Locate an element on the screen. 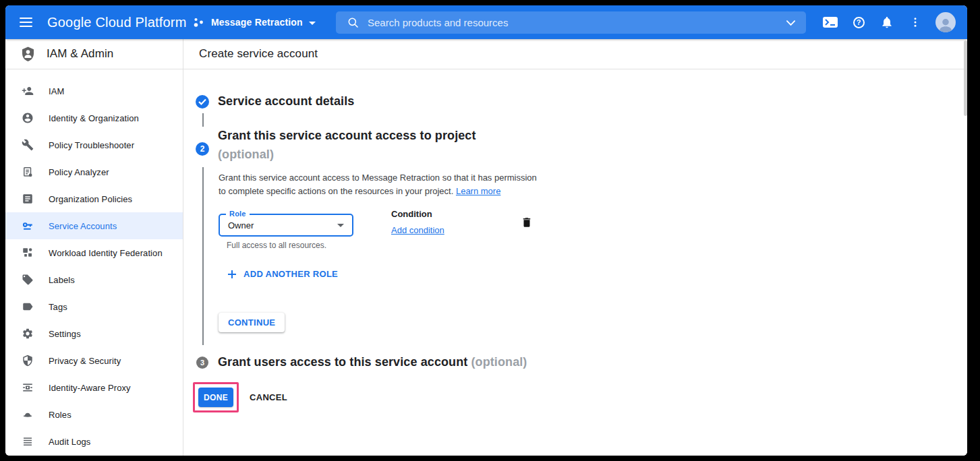 The image size is (980, 461). brand-title: Google Cloud Platform is located at coordinates (117, 22).